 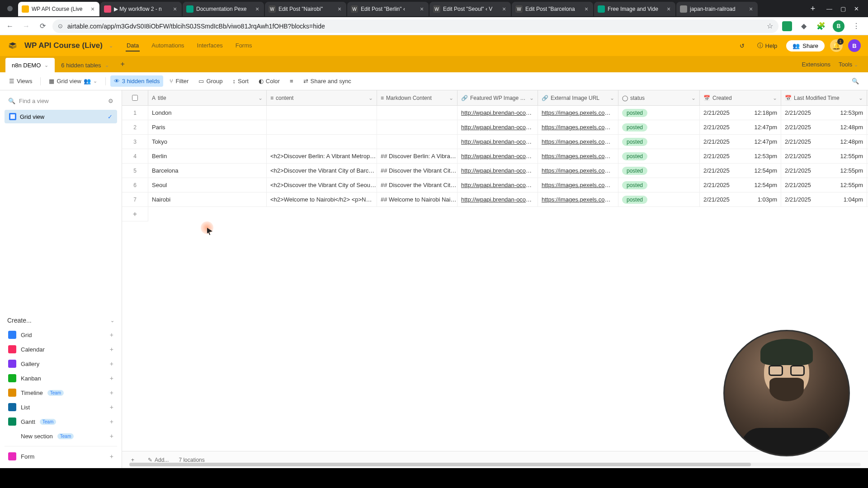 I want to click on color-button: ◐ Color, so click(x=269, y=81).